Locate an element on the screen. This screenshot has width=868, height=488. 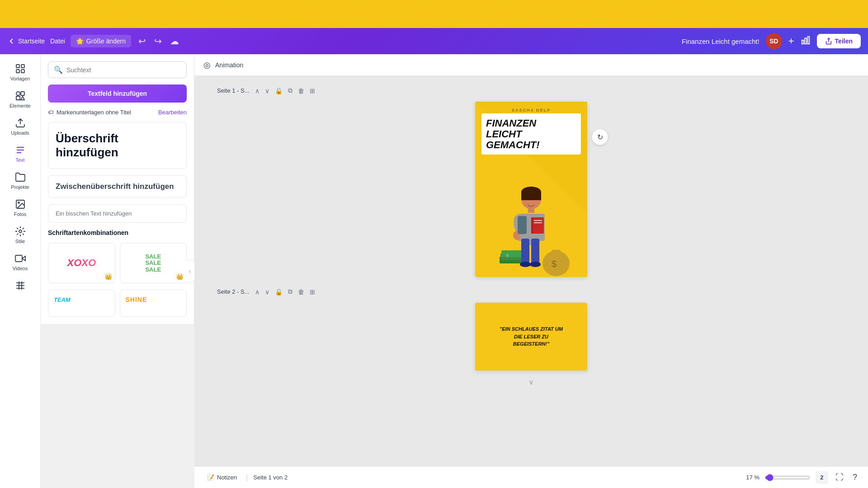
stats-button is located at coordinates (806, 42).